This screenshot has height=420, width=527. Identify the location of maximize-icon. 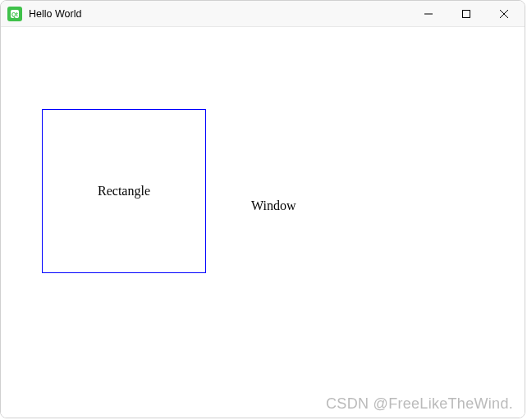
(466, 14).